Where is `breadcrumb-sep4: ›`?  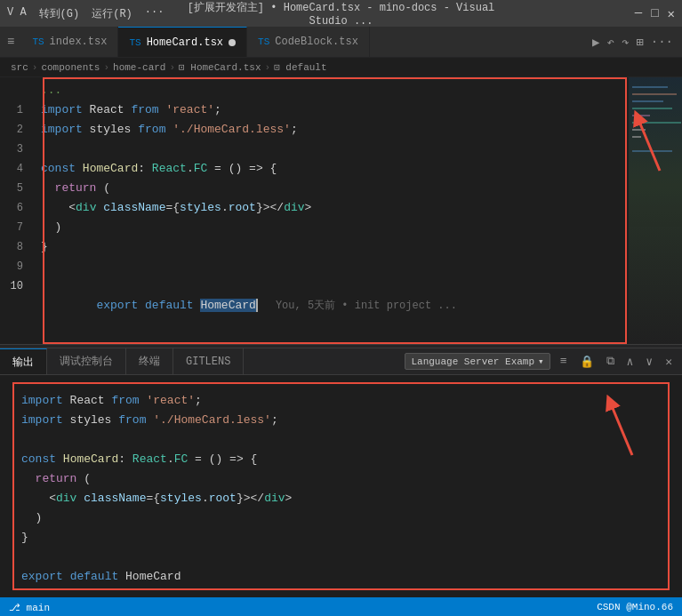 breadcrumb-sep4: › is located at coordinates (269, 68).